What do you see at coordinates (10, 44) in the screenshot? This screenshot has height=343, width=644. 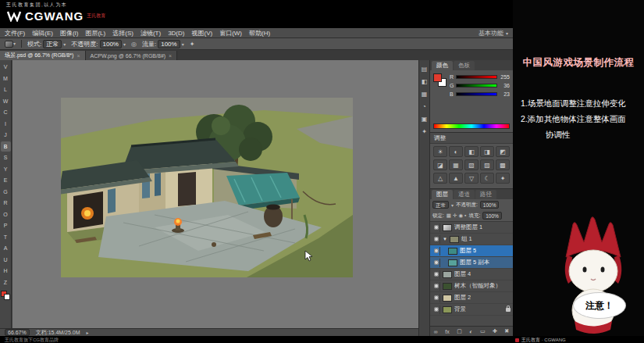 I see `tool-preset-picker: ▾` at bounding box center [10, 44].